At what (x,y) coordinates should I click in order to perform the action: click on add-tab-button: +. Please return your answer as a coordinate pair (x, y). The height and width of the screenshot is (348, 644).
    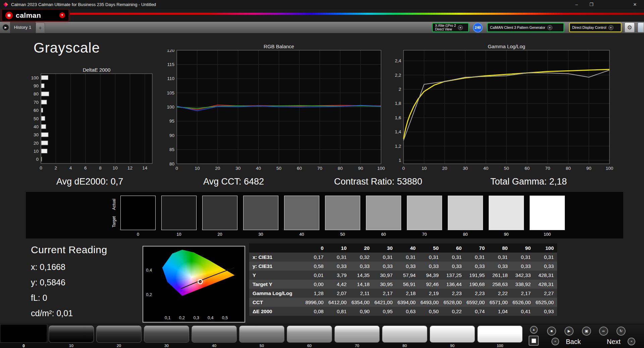
    Looking at the image, I should click on (40, 28).